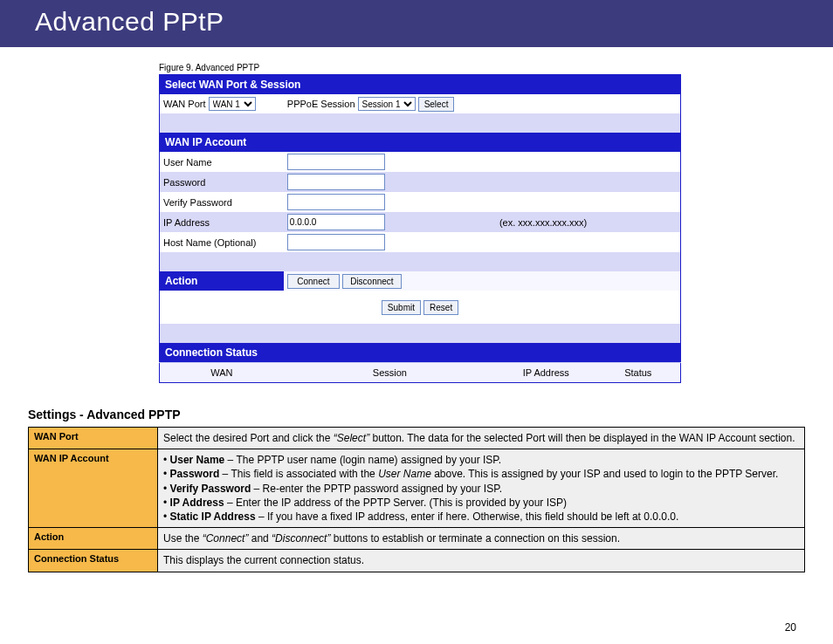 The width and height of the screenshot is (833, 644). Describe the element at coordinates (222, 162) in the screenshot. I see `user-name-label: User Name` at that location.